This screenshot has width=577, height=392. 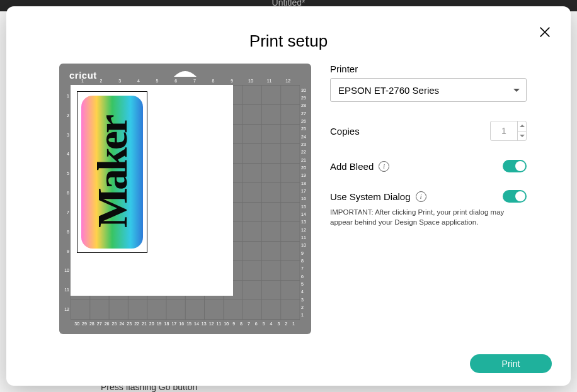 I want to click on copies-stepper, so click(x=508, y=131).